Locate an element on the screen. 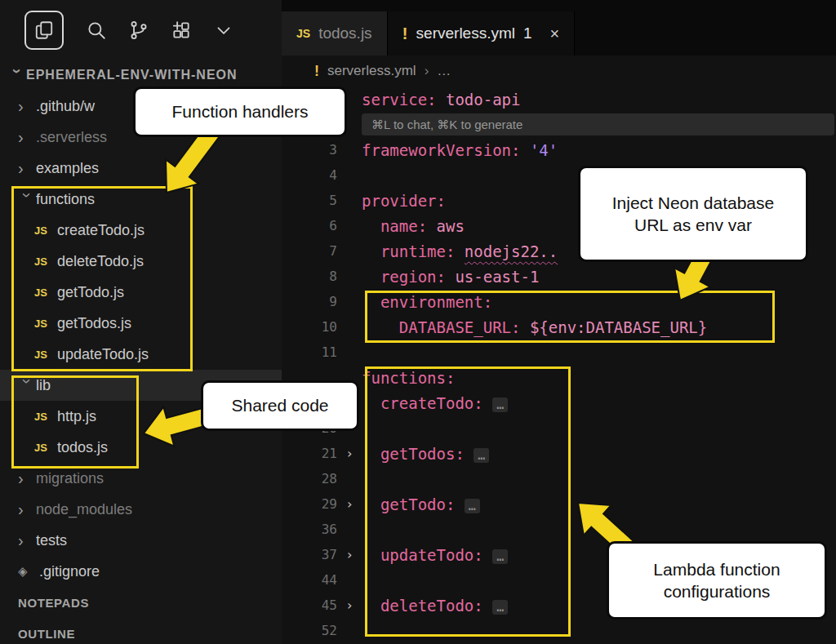  code-text: getTodos: … is located at coordinates (425, 454).